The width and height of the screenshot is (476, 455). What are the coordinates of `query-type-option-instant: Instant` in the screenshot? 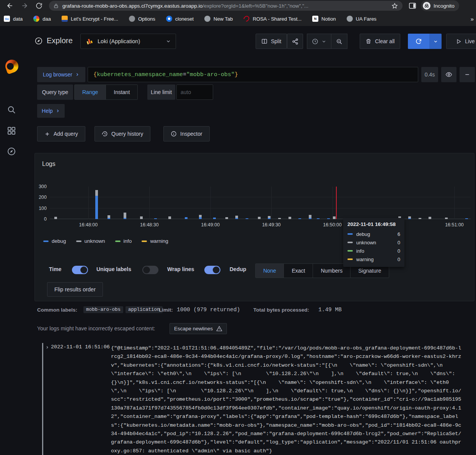 It's located at (122, 92).